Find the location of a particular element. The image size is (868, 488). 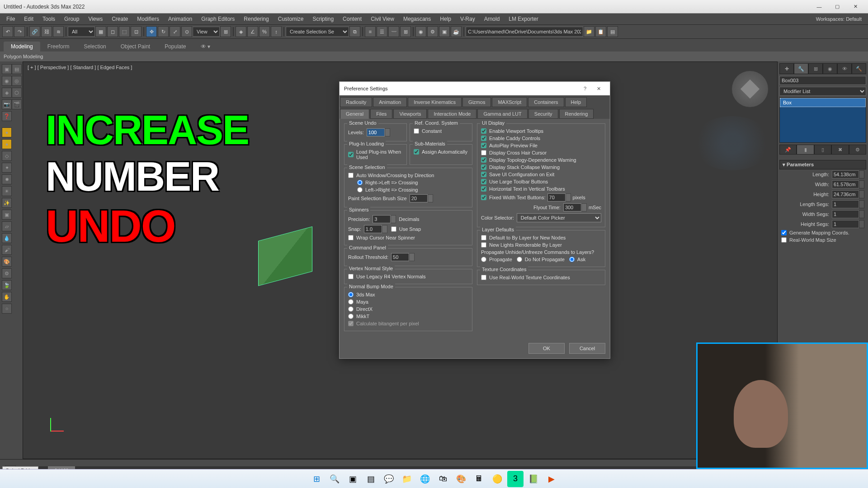

menu-tools: Tools is located at coordinates (49, 19).